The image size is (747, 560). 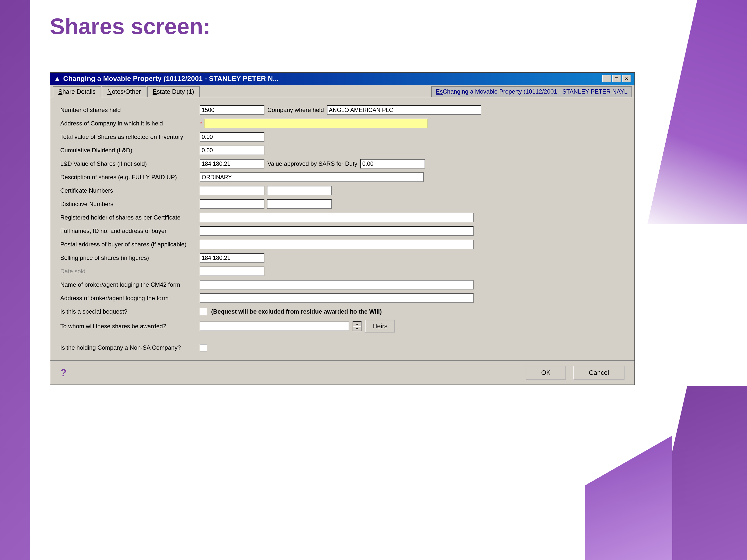 I want to click on row-registered-holder: Registered holder of shares as per Certi…, so click(x=342, y=217).